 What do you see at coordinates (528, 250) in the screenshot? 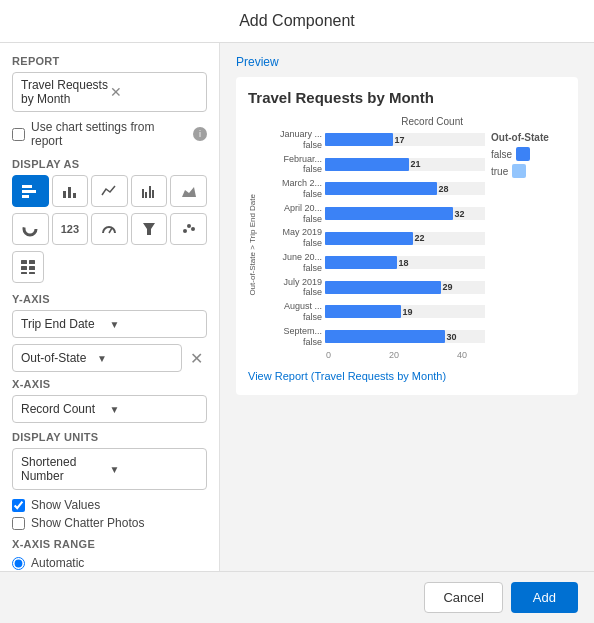
I see `legend: Out-of-State false true` at bounding box center [528, 250].